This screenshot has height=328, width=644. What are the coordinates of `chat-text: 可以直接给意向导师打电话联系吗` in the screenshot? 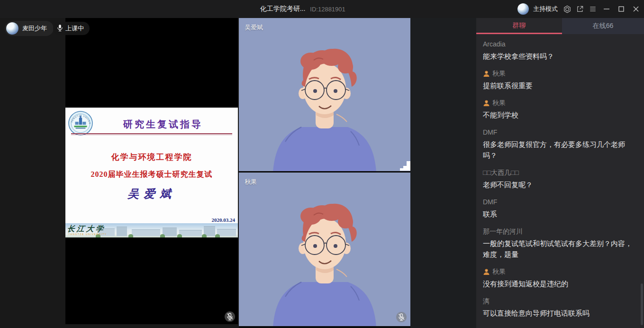 It's located at (560, 313).